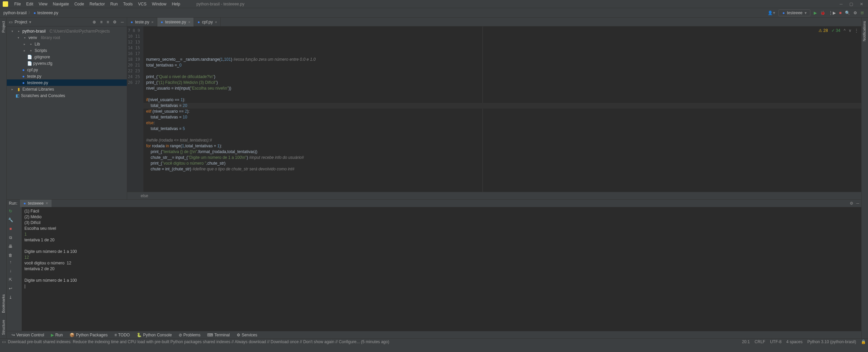 The image size is (868, 352). I want to click on tree-scripts: Scripts, so click(41, 51).